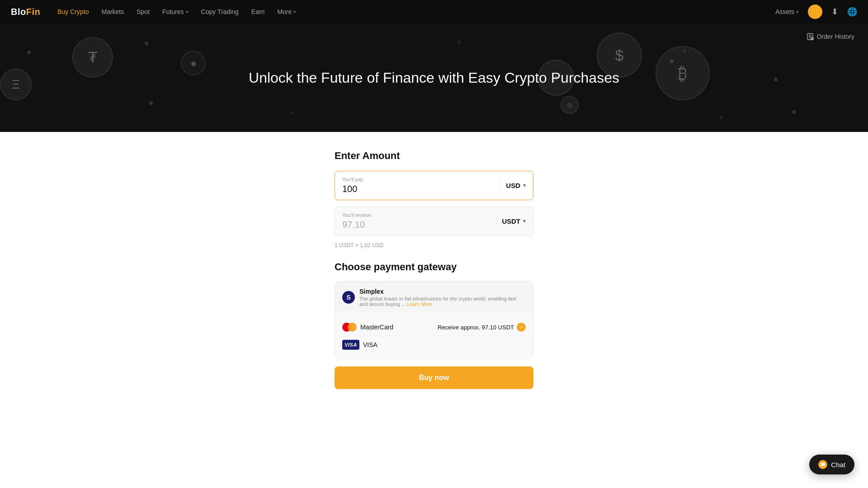 The height and width of the screenshot is (488, 868). I want to click on nav-more: More ▾, so click(287, 12).